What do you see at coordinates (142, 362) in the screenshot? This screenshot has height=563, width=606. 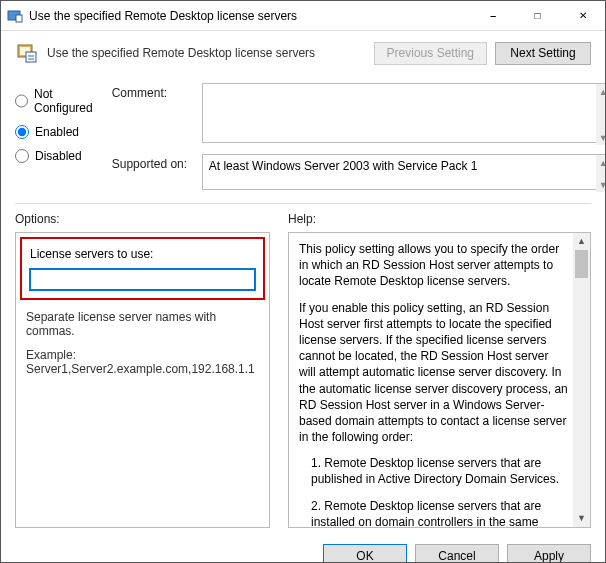 I see `options-hint-2: Example: Server1,Server2.example.com,192…` at bounding box center [142, 362].